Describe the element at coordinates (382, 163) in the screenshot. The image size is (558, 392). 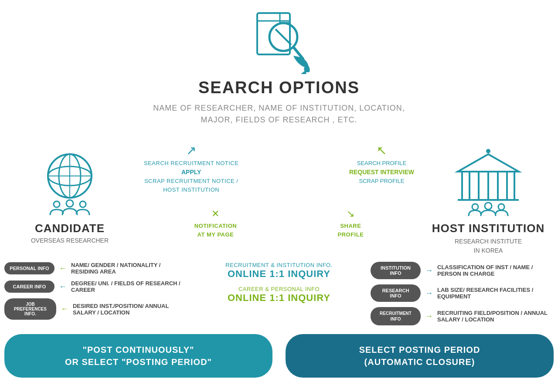
I see `search-profile-link: SEARCH PROFILE` at that location.